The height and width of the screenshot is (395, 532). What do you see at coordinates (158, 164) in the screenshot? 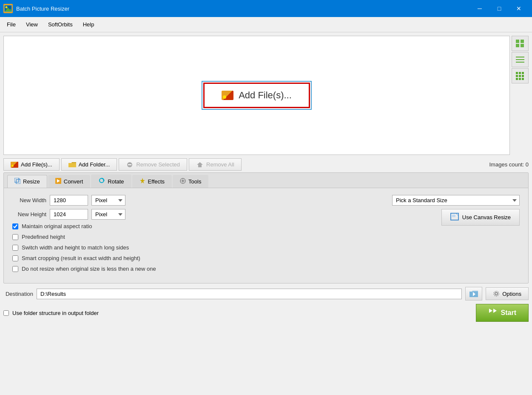
I see `remove-selected-label: Remove Selected` at bounding box center [158, 164].